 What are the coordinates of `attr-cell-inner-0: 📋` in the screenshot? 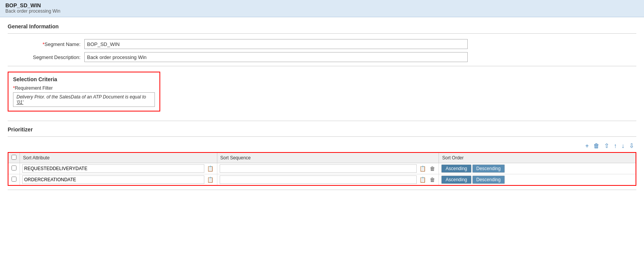 It's located at (118, 169).